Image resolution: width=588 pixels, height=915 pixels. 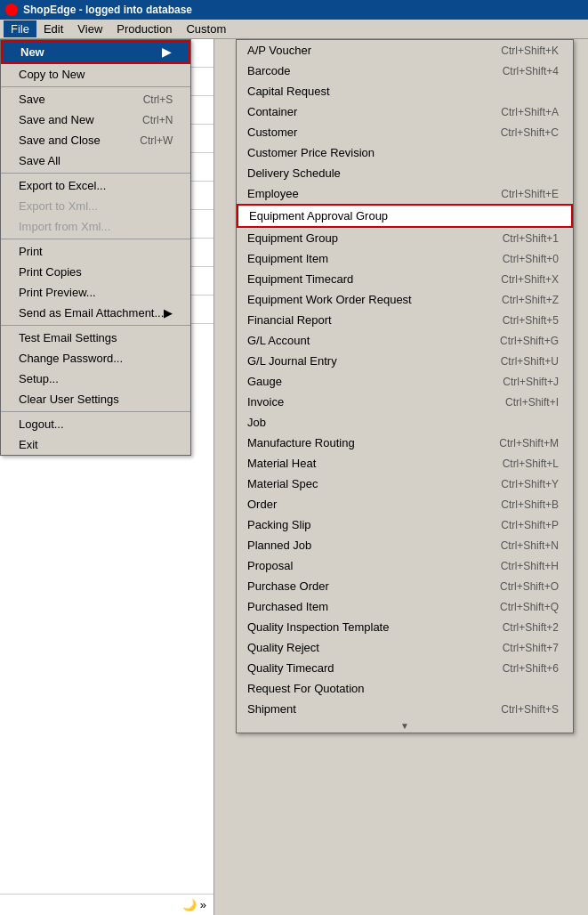 What do you see at coordinates (144, 28) in the screenshot?
I see `menu-production: Production` at bounding box center [144, 28].